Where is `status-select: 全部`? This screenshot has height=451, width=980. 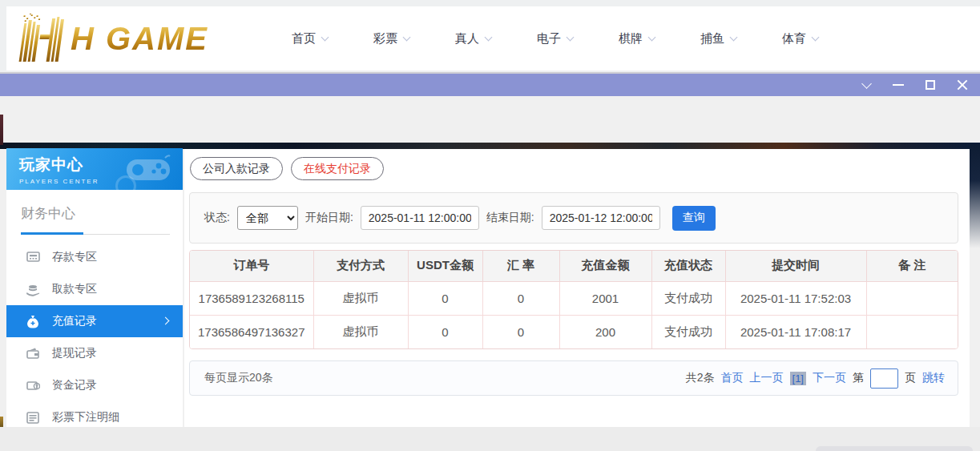 status-select: 全部 is located at coordinates (268, 218).